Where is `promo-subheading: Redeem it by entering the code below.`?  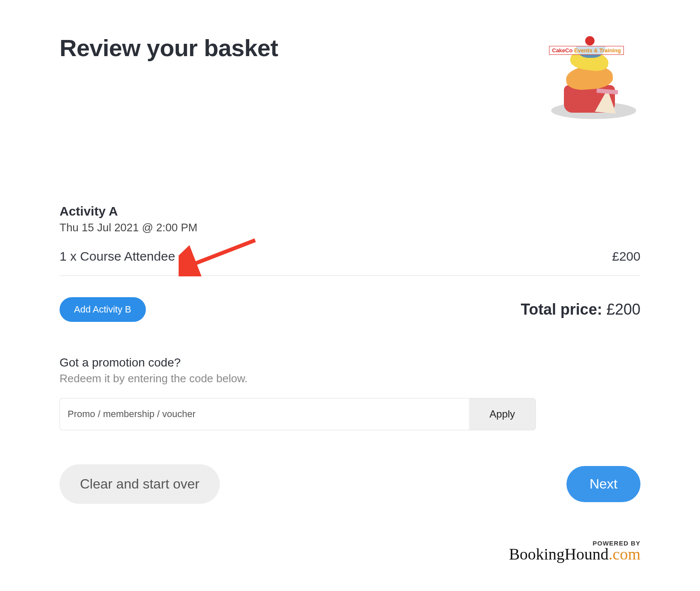 promo-subheading: Redeem it by entering the code below. is located at coordinates (350, 378).